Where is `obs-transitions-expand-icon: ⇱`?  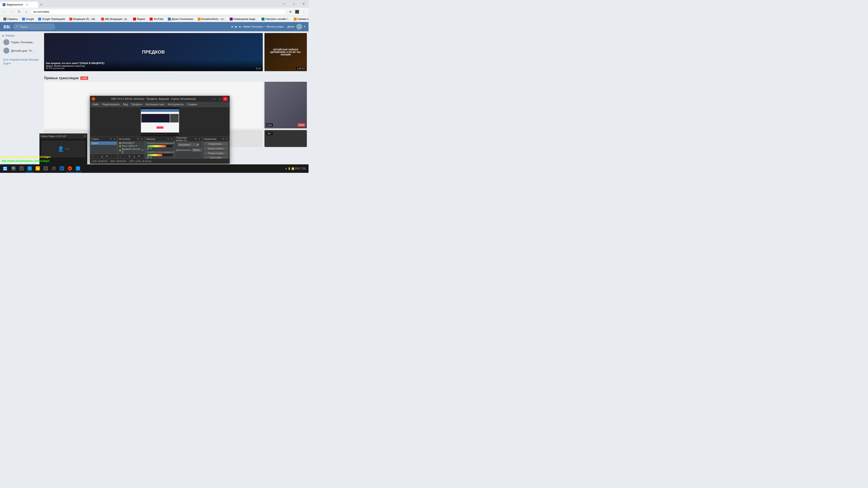 obs-transitions-expand-icon: ⇱ is located at coordinates (196, 139).